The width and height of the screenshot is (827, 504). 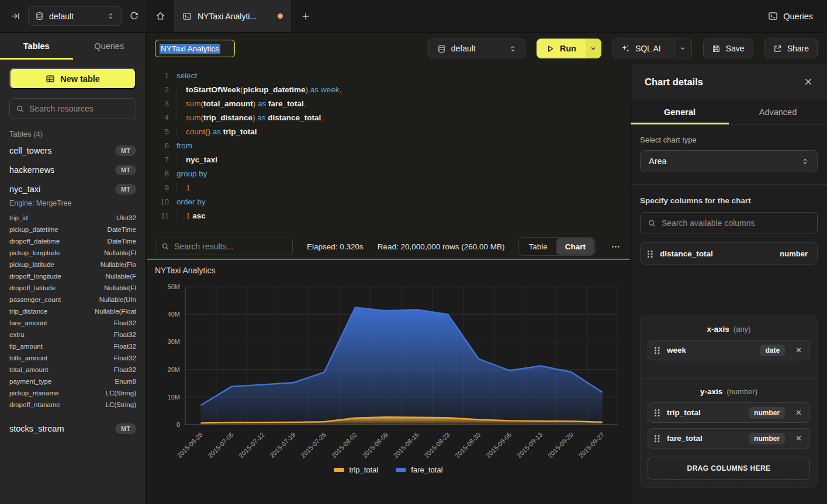 I want to click on line-number: 8, so click(x=158, y=174).